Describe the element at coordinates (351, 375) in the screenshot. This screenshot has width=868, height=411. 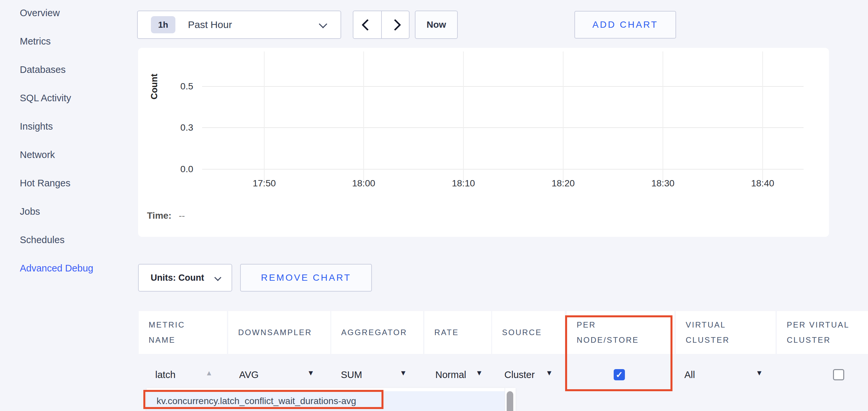
I see `aggregator-select: SUM` at that location.